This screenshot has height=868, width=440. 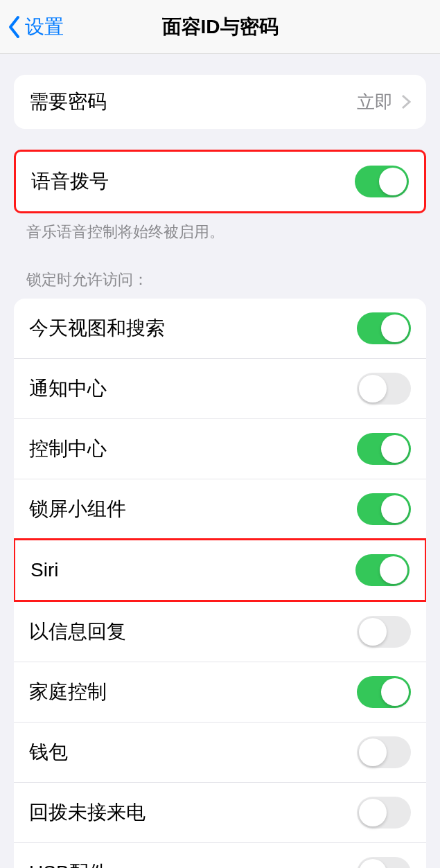 I want to click on voice-dial-footer: 音乐语音控制将始终被启用。, so click(x=220, y=233).